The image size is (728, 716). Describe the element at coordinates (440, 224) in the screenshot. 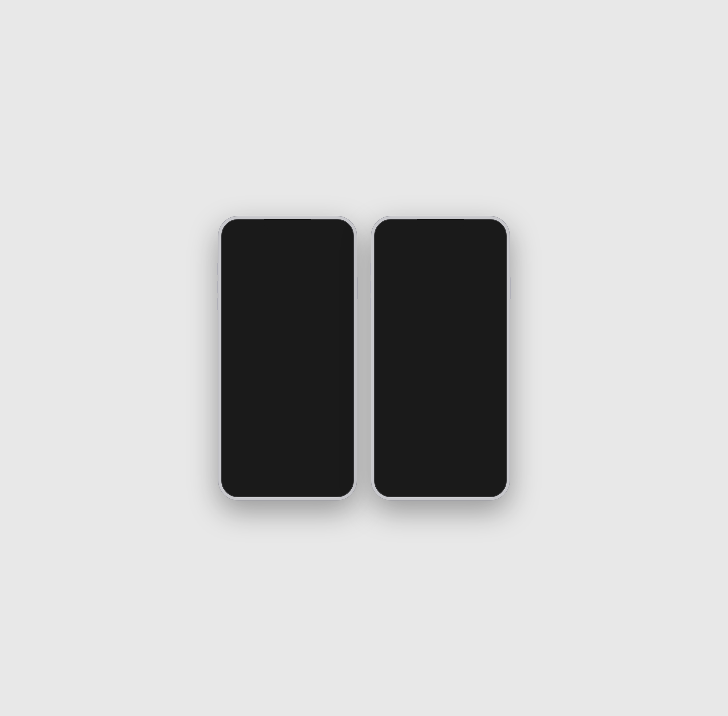

I see `notch-right` at that location.